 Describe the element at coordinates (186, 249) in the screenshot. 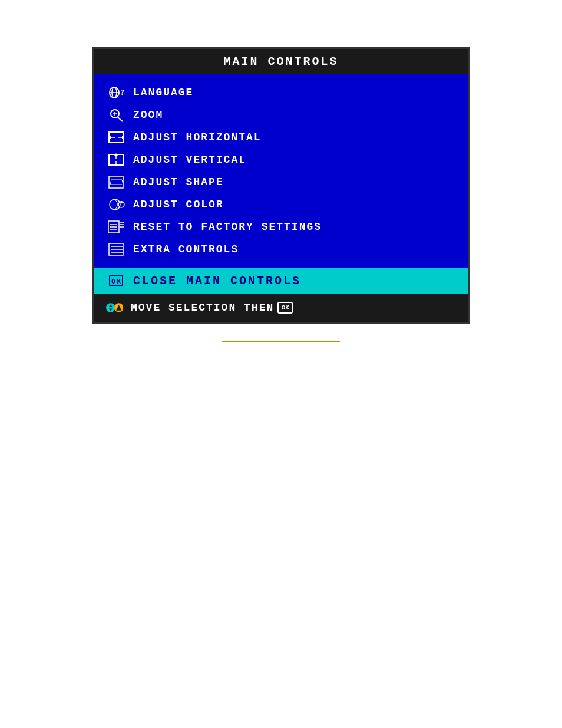

I see `extra-controls-label: EXTRA CONTROLS` at that location.